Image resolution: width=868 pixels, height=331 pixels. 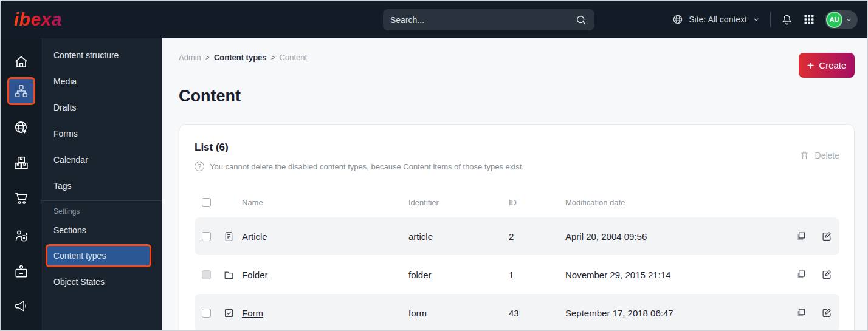 What do you see at coordinates (21, 163) in the screenshot?
I see `rail-item-product-catalog` at bounding box center [21, 163].